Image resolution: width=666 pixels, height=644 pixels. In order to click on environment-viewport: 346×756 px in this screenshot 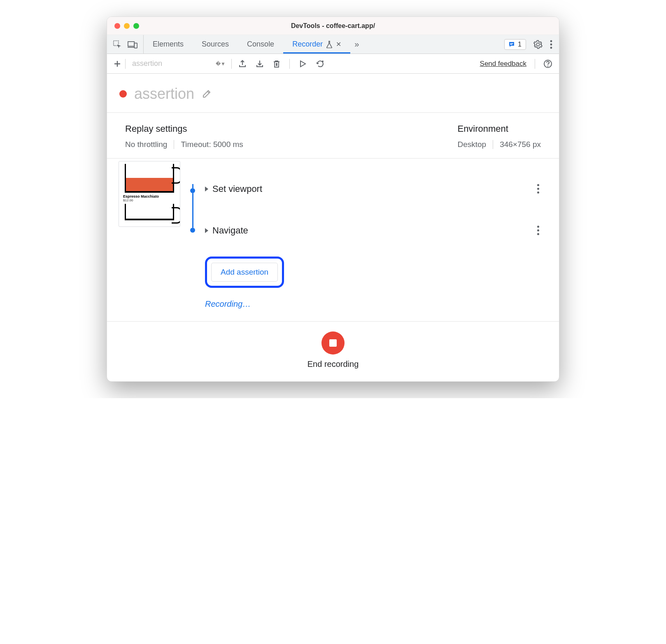, I will do `click(520, 145)`.